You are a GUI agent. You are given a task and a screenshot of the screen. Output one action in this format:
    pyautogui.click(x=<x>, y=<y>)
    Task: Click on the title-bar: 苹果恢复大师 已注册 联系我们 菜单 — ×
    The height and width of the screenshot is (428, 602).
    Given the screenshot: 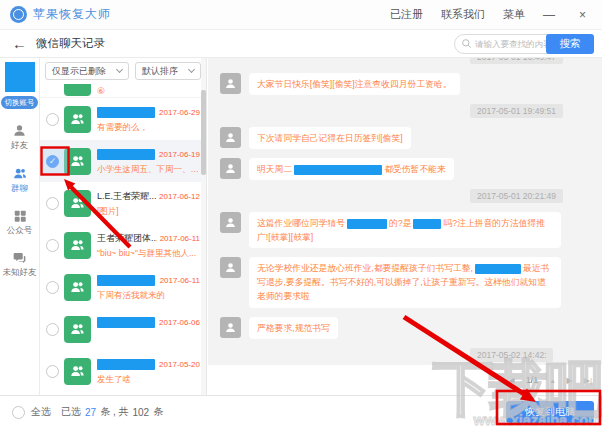 What is the action you would take?
    pyautogui.click(x=301, y=15)
    